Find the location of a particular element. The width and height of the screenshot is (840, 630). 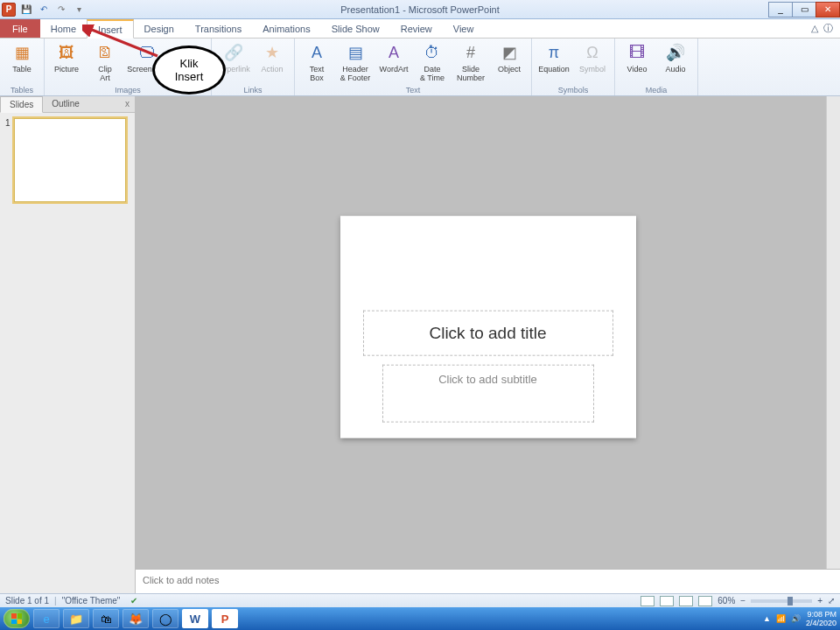

sorter-view-button is located at coordinates (667, 601).